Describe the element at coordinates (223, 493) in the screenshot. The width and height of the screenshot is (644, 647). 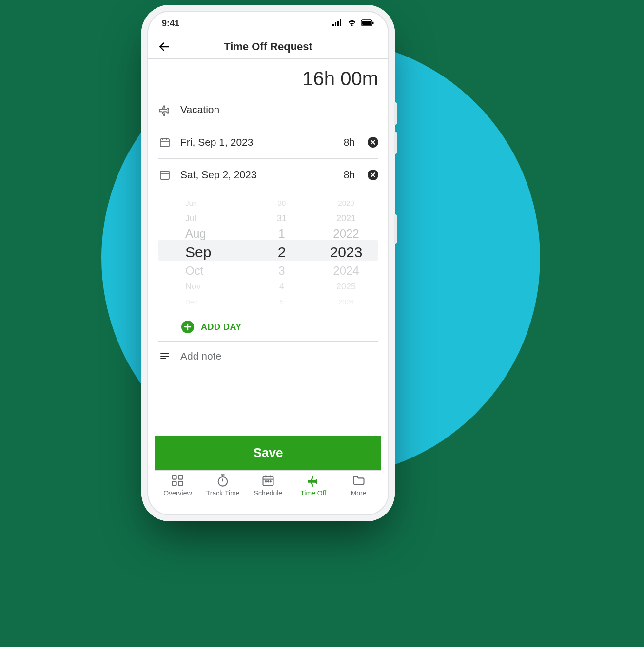
I see `tab-label: Track Time` at that location.